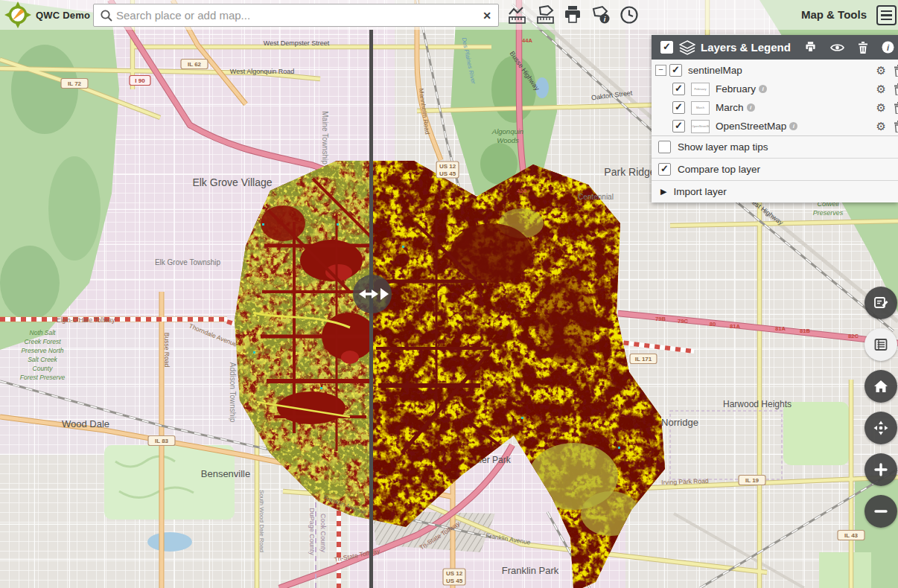  I want to click on compare-checkbox: ✓, so click(664, 170).